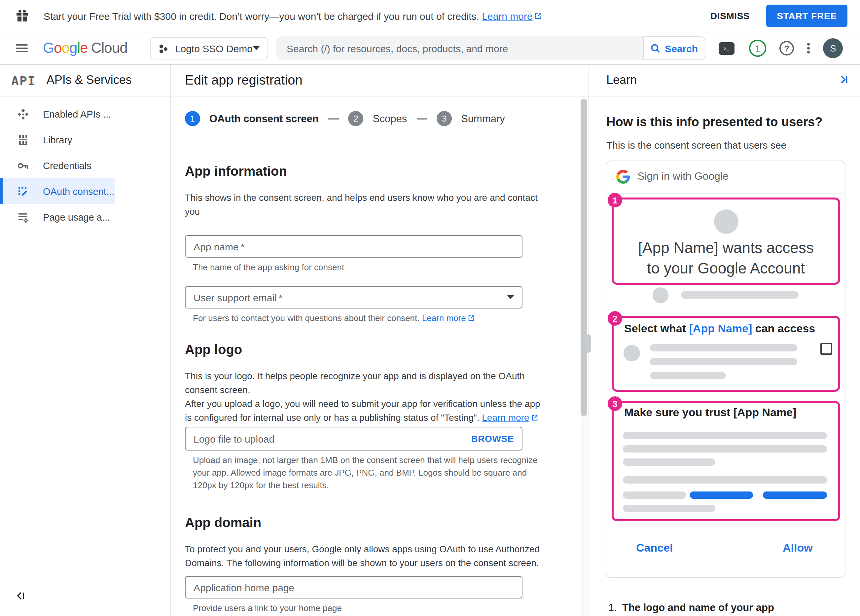  Describe the element at coordinates (84, 48) in the screenshot. I see `logo-letter: e` at that location.